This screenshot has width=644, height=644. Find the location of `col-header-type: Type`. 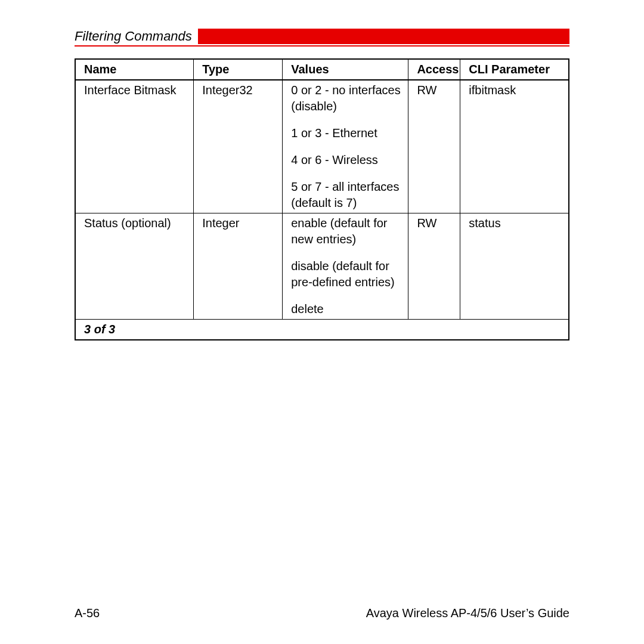

col-header-type: Type is located at coordinates (239, 69).